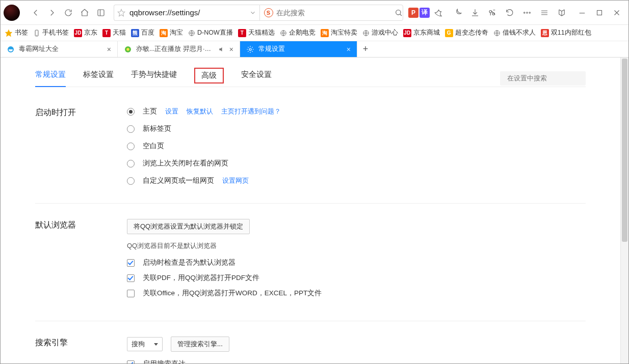 Image resolution: width=629 pixels, height=364 pixels. What do you see at coordinates (492, 13) in the screenshot?
I see `screenshot-button` at bounding box center [492, 13].